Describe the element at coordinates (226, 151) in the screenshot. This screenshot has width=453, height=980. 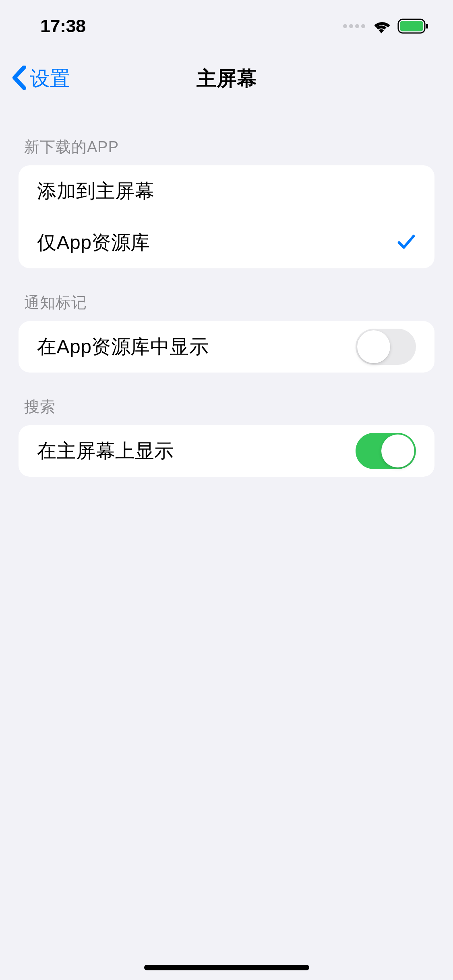
I see `section-header-new-apps: 新下载的APP` at that location.